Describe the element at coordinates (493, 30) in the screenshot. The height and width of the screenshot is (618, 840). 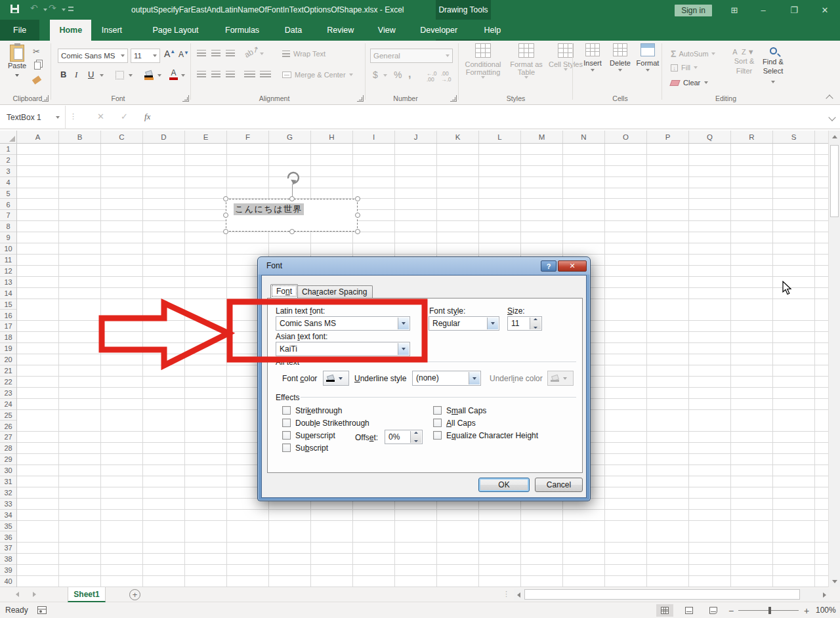
I see `tab-help: Help` at that location.